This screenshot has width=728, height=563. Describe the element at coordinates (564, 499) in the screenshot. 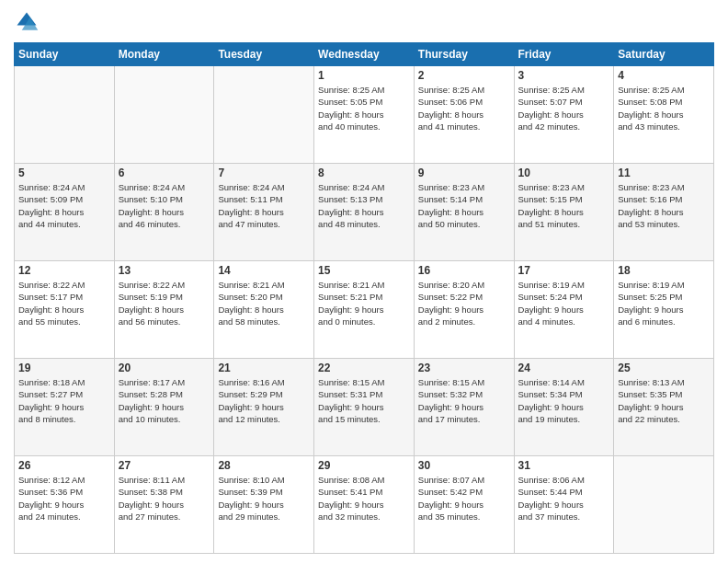

I see `day-info: Sunrise: 8:06 AM Sunset: 5:44 PM Dayligh…` at that location.